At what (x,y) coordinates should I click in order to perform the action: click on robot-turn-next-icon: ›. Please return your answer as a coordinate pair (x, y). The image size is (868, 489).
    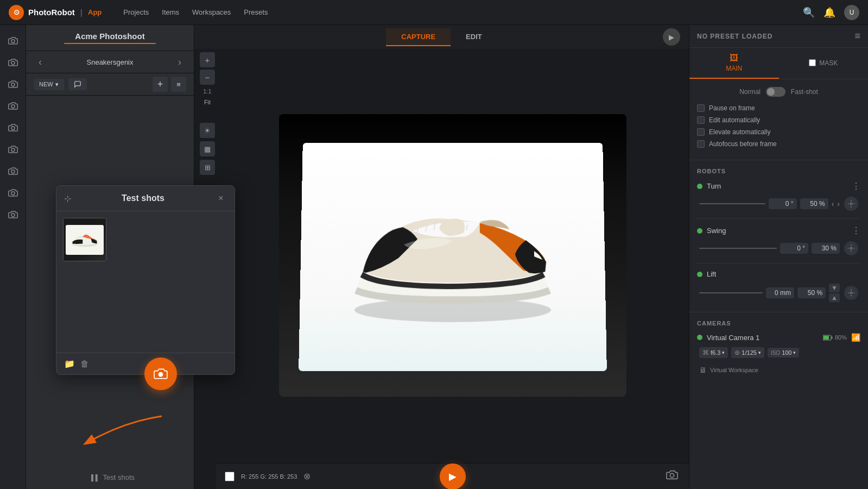
    Looking at the image, I should click on (838, 204).